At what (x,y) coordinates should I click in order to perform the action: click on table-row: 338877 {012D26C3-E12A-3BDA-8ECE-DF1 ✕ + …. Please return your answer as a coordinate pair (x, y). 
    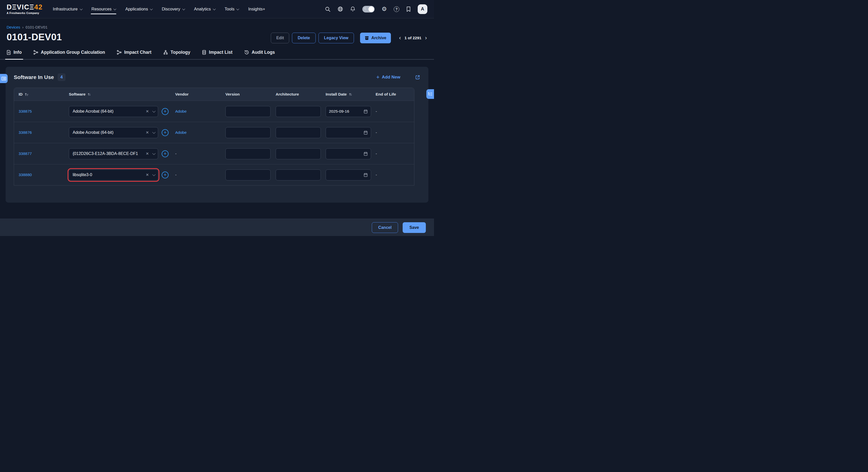
    Looking at the image, I should click on (214, 154).